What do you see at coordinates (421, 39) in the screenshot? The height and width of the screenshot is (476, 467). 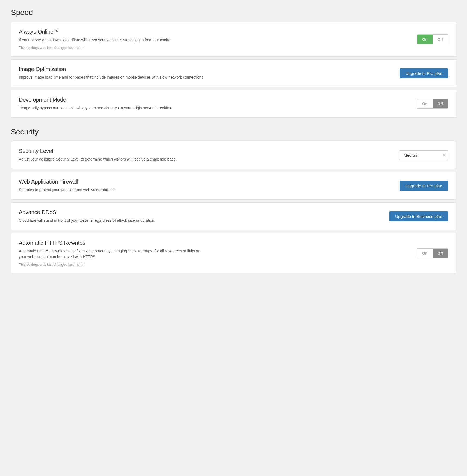 I see `always-online-control: On Off` at bounding box center [421, 39].